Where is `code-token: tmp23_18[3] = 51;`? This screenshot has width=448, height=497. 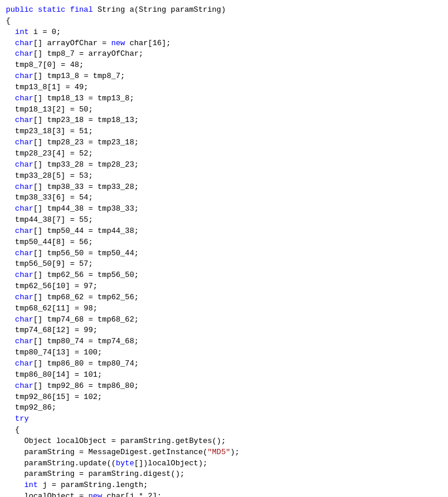
code-token: tmp23_18[3] = 51; is located at coordinates (49, 131).